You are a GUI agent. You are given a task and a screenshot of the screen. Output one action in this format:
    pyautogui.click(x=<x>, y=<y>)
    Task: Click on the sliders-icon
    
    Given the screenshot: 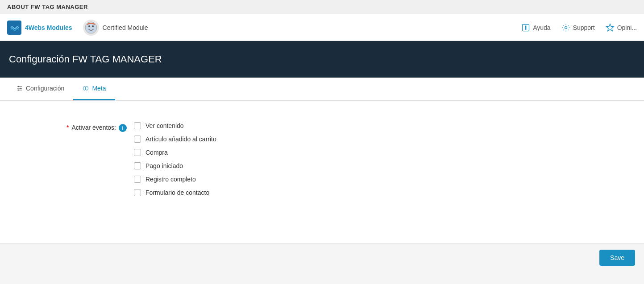 What is the action you would take?
    pyautogui.click(x=20, y=88)
    